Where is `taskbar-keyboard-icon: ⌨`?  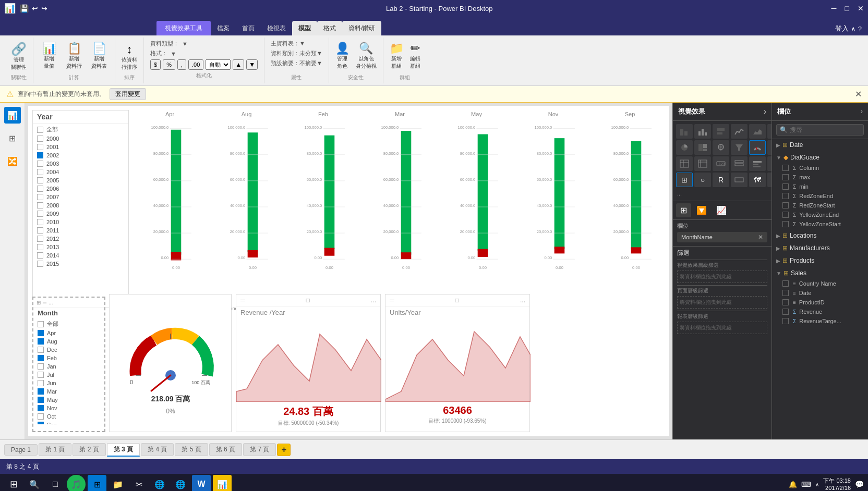
taskbar-keyboard-icon: ⌨ is located at coordinates (806, 485).